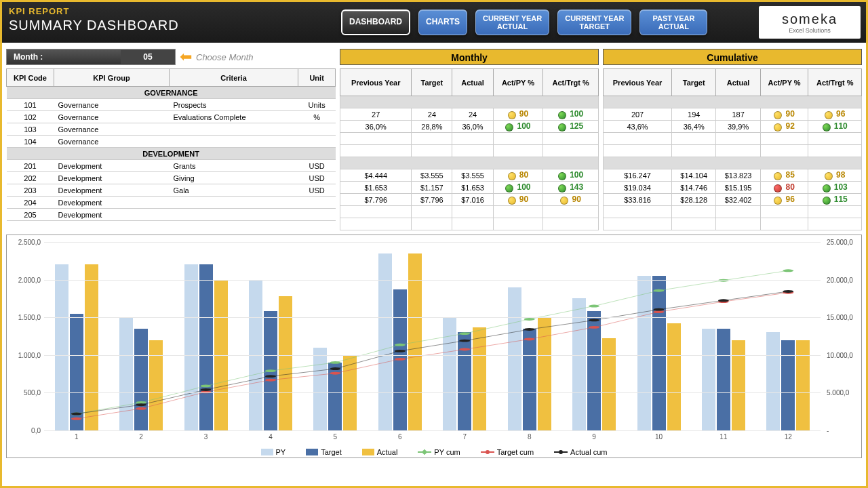 The width and height of the screenshot is (868, 488). I want to click on col-act-py-c: Act/PY %, so click(784, 83).